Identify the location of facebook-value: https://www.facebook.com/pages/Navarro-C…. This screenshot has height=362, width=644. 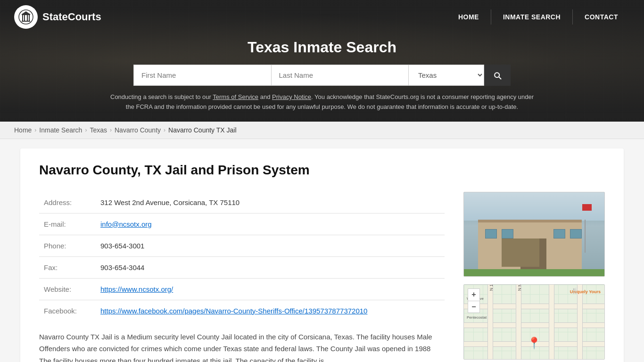
(270, 311).